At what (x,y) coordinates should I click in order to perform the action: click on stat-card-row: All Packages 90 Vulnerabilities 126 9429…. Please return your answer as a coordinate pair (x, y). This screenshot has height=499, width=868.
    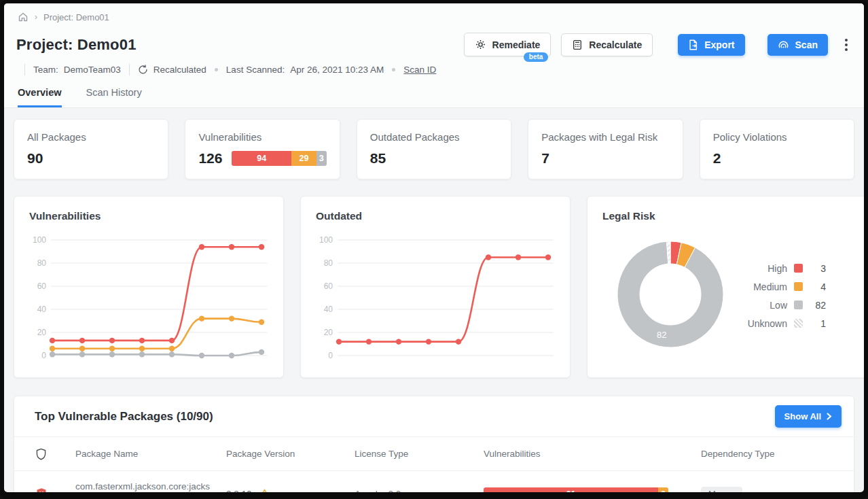
    Looking at the image, I should click on (434, 150).